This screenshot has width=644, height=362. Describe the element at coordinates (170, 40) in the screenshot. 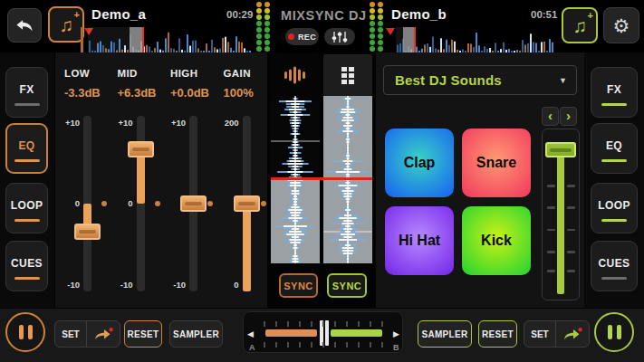

I see `deck-a-waveform-strip` at that location.